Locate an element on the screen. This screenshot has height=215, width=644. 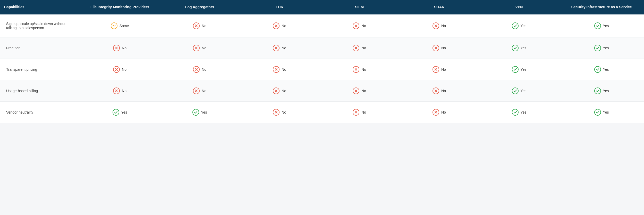
header-capabilities: Capabilities is located at coordinates (40, 7).